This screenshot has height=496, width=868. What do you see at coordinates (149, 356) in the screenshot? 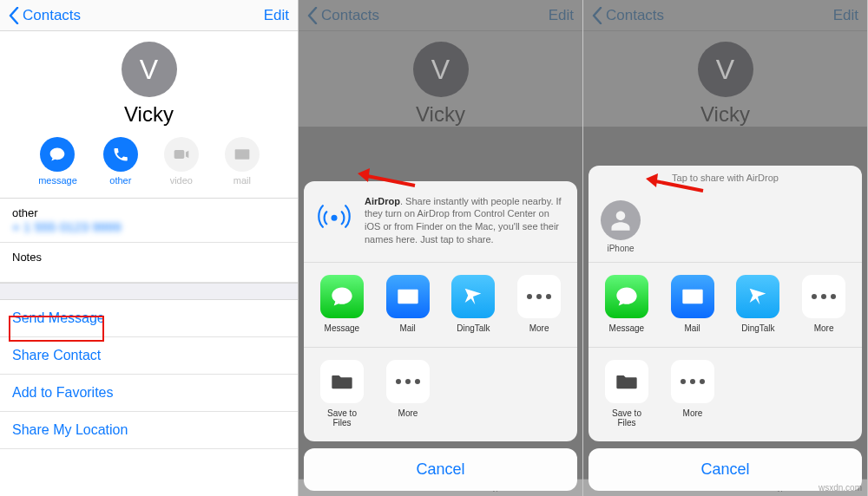
I see `share-contact-link: Share Contact` at bounding box center [149, 356].